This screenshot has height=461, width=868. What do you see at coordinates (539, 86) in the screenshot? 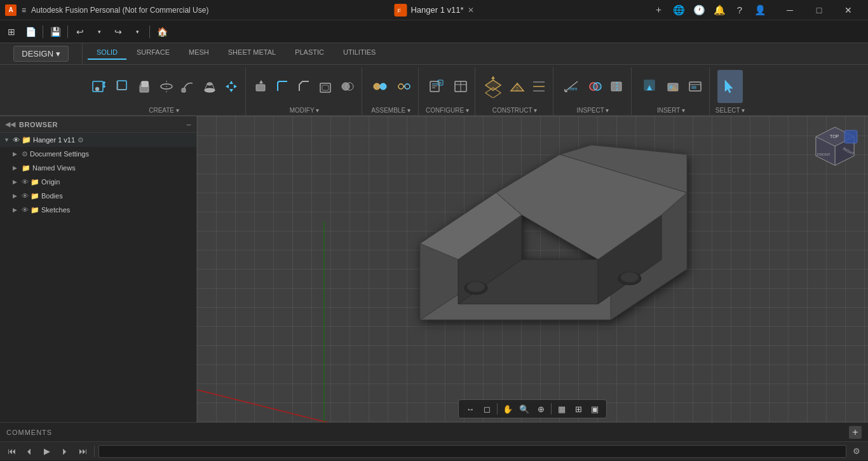
I see `midplane-btn` at bounding box center [539, 86].